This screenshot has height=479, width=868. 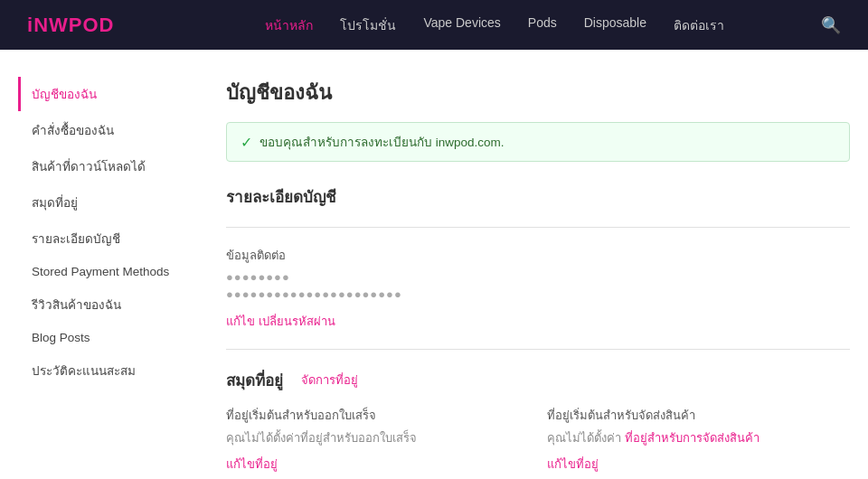 I want to click on logo-brand: NWPOD, so click(x=74, y=25).